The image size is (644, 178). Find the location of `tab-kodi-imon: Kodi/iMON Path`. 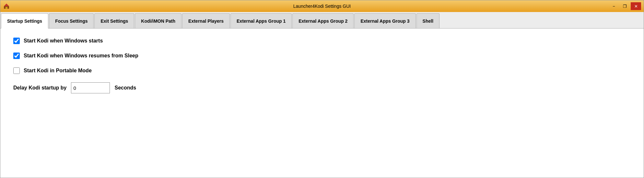

tab-kodi-imon: Kodi/iMON Path is located at coordinates (158, 21).